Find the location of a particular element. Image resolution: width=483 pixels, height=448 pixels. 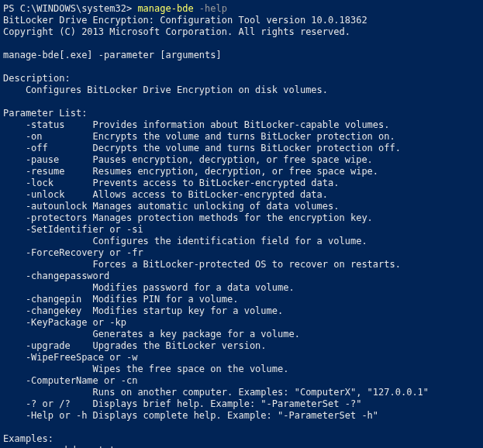

param-wipefreespace-desc: Wipes the free space on the volume. is located at coordinates (146, 369).